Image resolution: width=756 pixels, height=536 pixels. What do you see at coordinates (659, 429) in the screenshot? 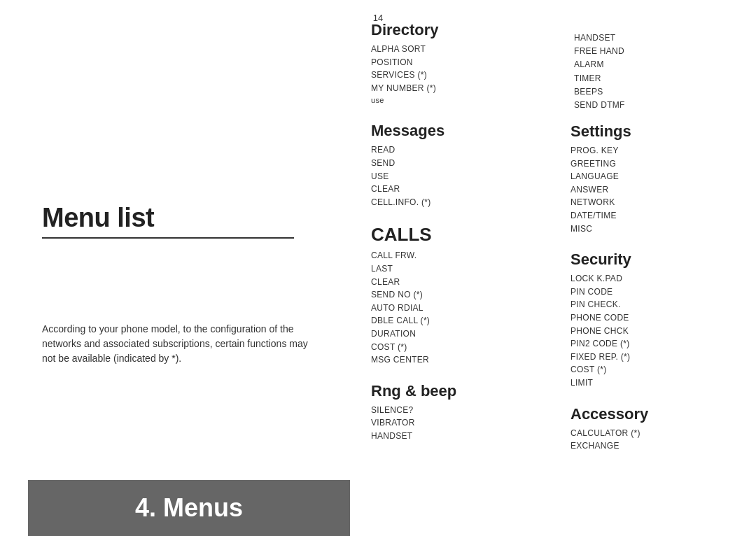
I see `section-accessory: Accessory Calculator (*) Exchange` at bounding box center [659, 429].